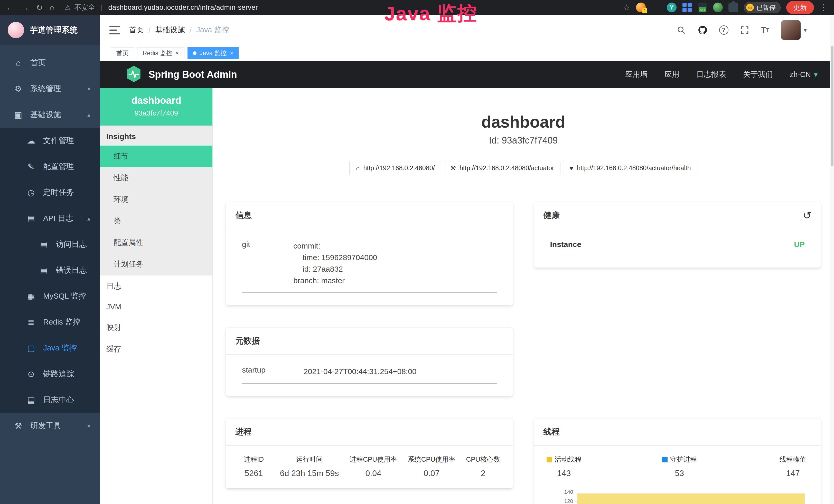 The height and width of the screenshot is (504, 834). What do you see at coordinates (665, 459) in the screenshot?
I see `daemon-threads-swatch-icon` at bounding box center [665, 459].